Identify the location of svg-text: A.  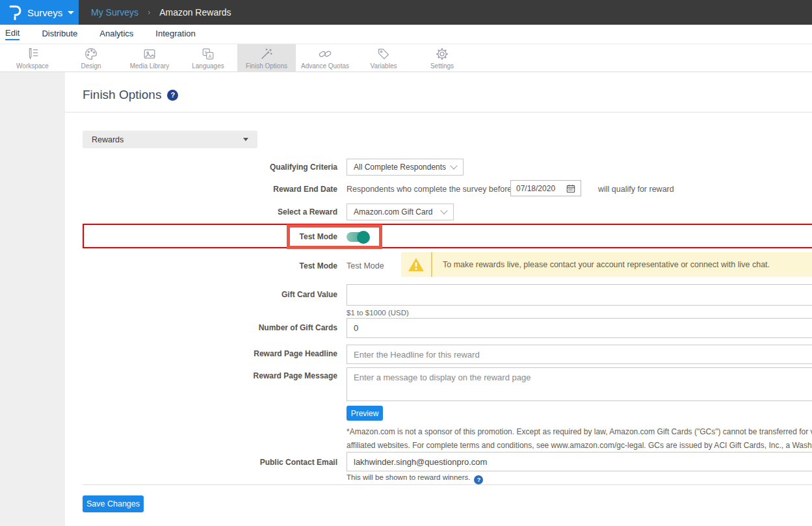
(209, 56).